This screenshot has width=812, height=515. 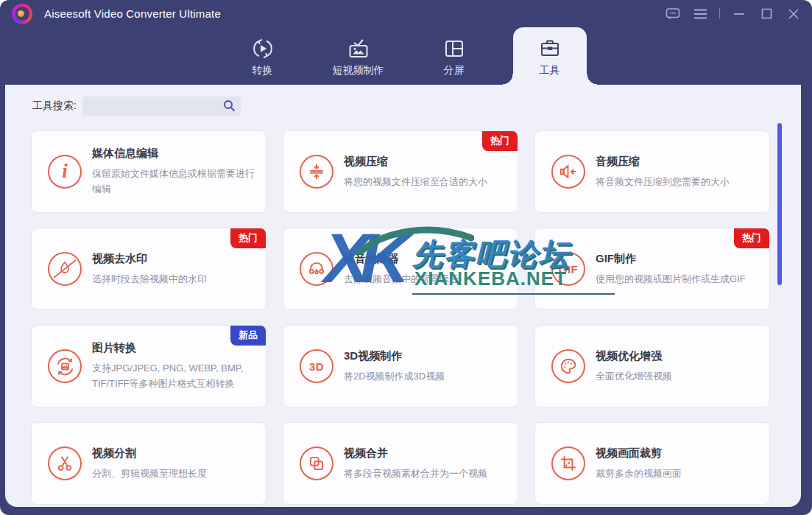 I want to click on tool-card-3d-maker: 3D 3D视频制作 将2D视频制作成3D视频, so click(x=400, y=366).